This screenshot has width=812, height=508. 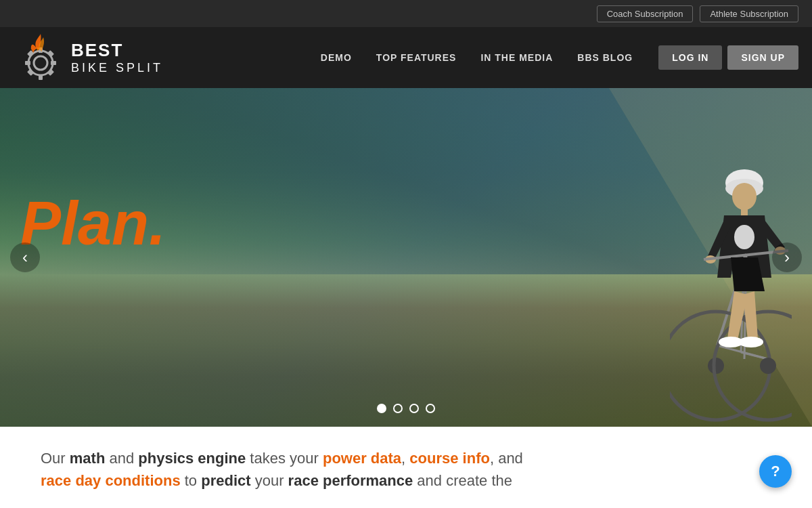 What do you see at coordinates (88, 458) in the screenshot?
I see `info-math: math` at bounding box center [88, 458].